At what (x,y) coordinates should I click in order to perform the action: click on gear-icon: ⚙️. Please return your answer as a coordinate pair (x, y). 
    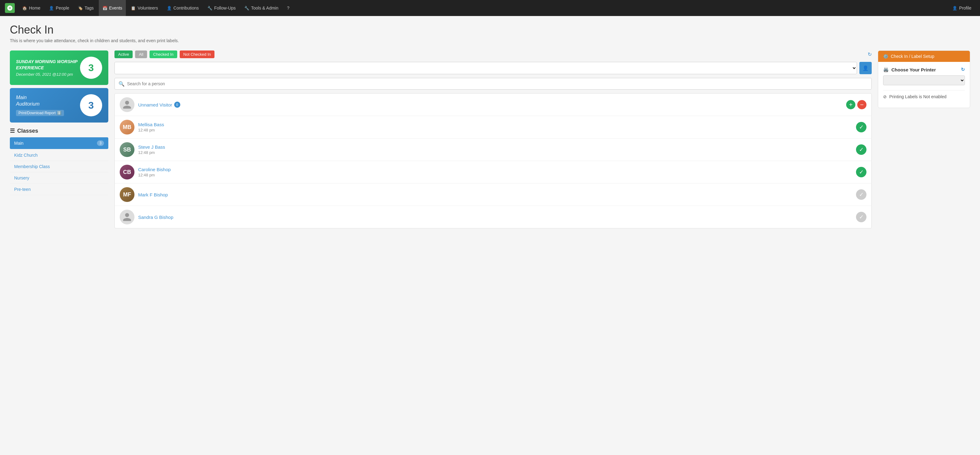
    Looking at the image, I should click on (886, 56).